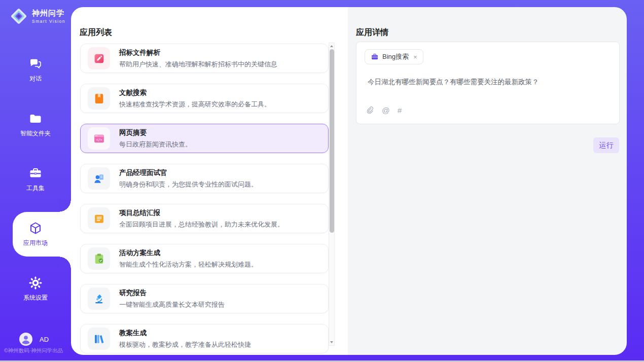 The image size is (644, 362). Describe the element at coordinates (172, 305) in the screenshot. I see `app-desc: 一键智能生成高质量长文本研究报告` at that location.